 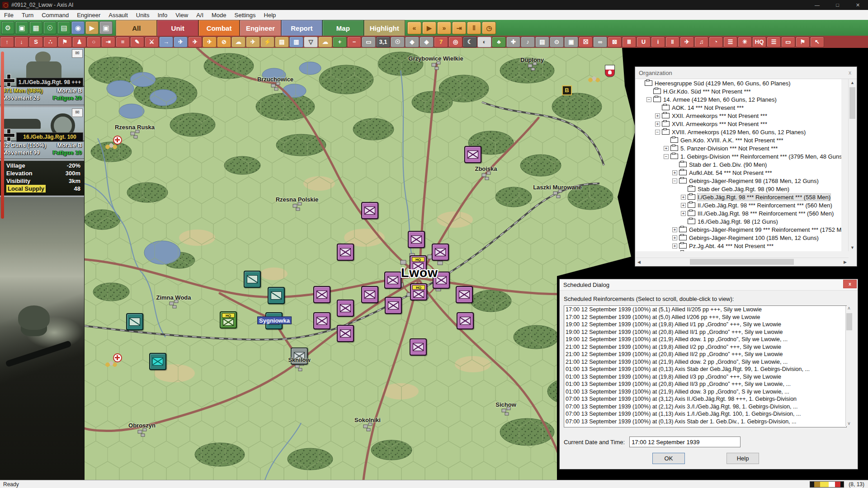 I want to click on reinforcement-row: 19:00 12 September 1939 (100%) at (20,8)…, so click(x=705, y=333).